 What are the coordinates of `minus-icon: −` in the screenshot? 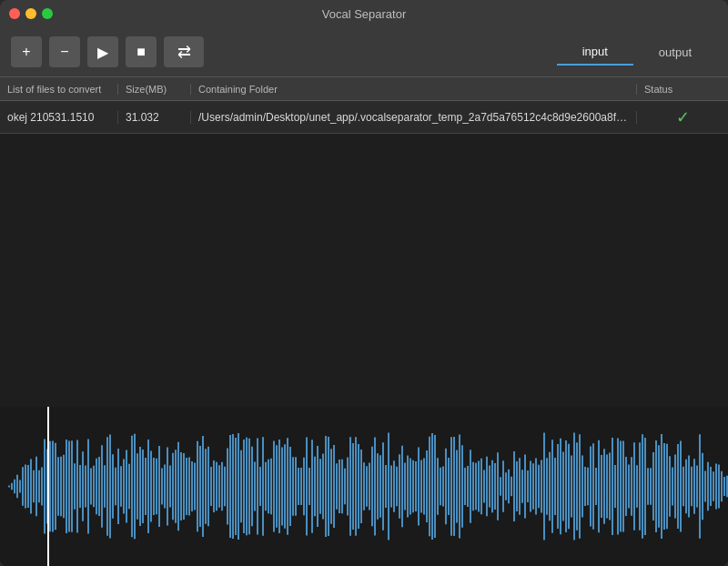 It's located at (64, 52).